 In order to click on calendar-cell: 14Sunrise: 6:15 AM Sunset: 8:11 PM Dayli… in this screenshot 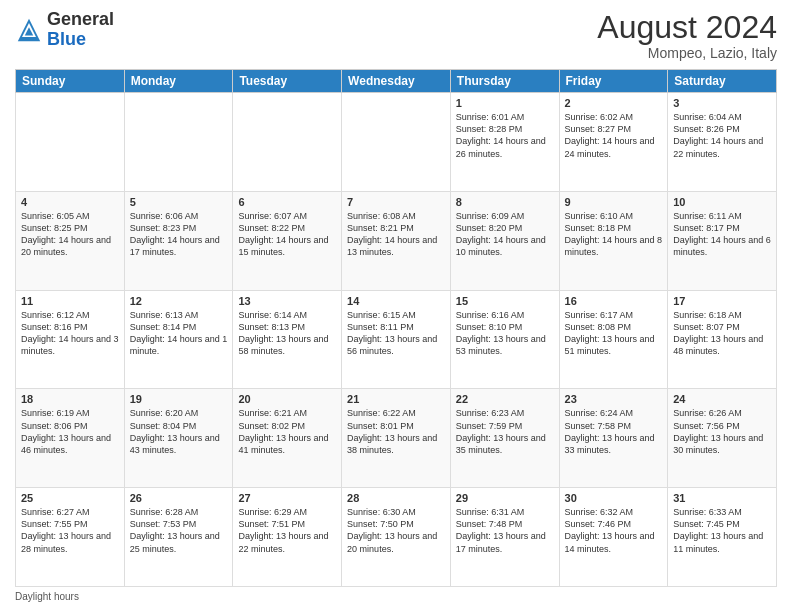, I will do `click(396, 340)`.